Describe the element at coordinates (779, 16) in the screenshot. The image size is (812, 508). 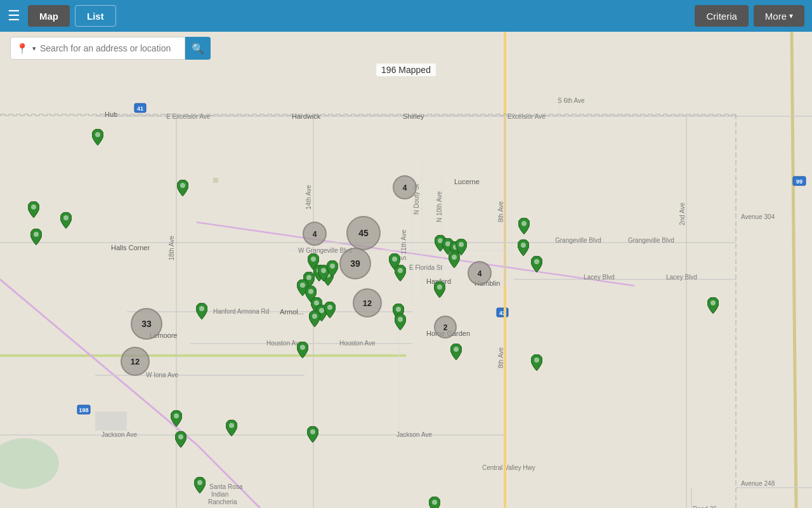
I see `more-button: More` at that location.